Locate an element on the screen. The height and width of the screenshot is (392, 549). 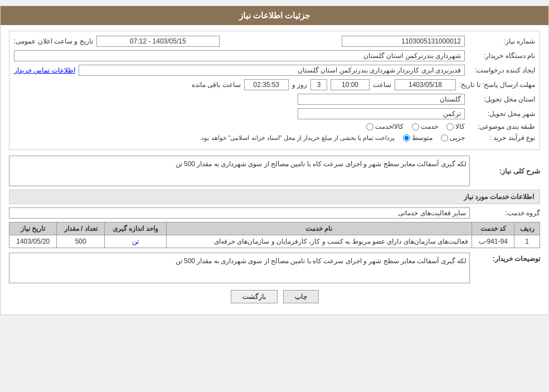
cell-nam: فعالیت‌های سازمان‌های دارای عضو مربوط به… is located at coordinates (319, 242).